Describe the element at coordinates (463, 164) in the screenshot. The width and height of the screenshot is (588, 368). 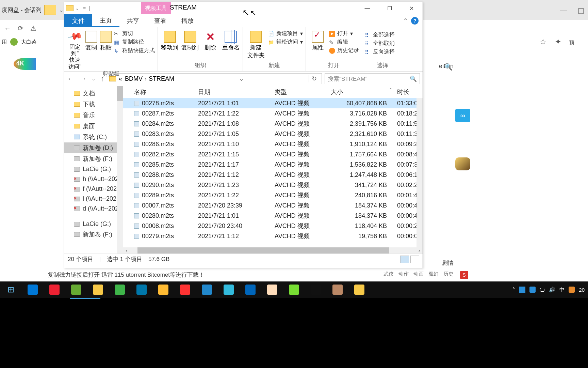
I see `side-widget-gold` at that location.